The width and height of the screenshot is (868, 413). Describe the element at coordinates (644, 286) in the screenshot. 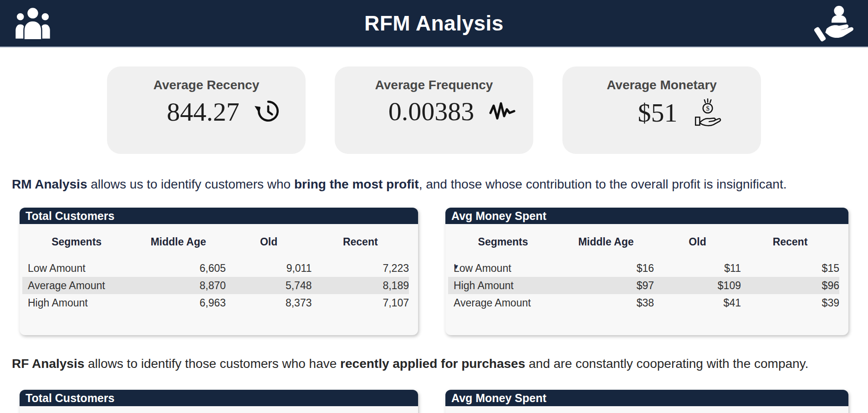

I see `table-row: High Amount $97 $109 $96` at that location.